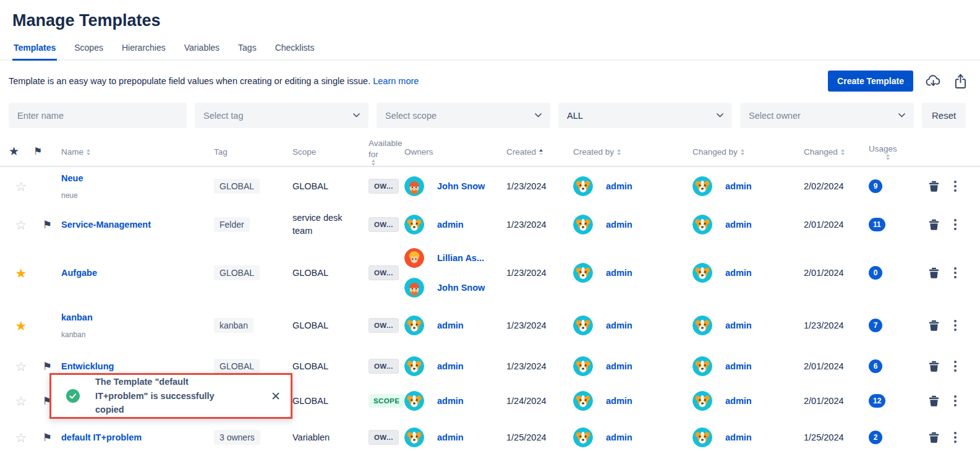  I want to click on tag-chip: GLOBAL, so click(237, 366).